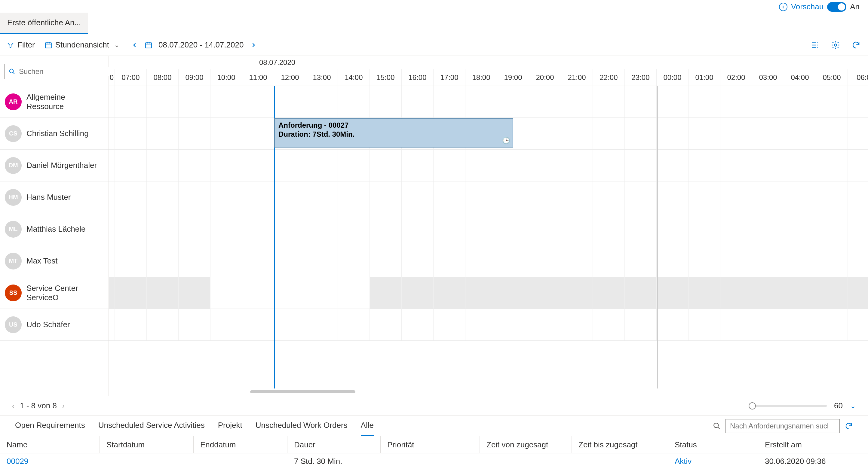 This screenshot has width=868, height=469. Describe the element at coordinates (54, 197) in the screenshot. I see `resource-row: HMHans Muster` at that location.